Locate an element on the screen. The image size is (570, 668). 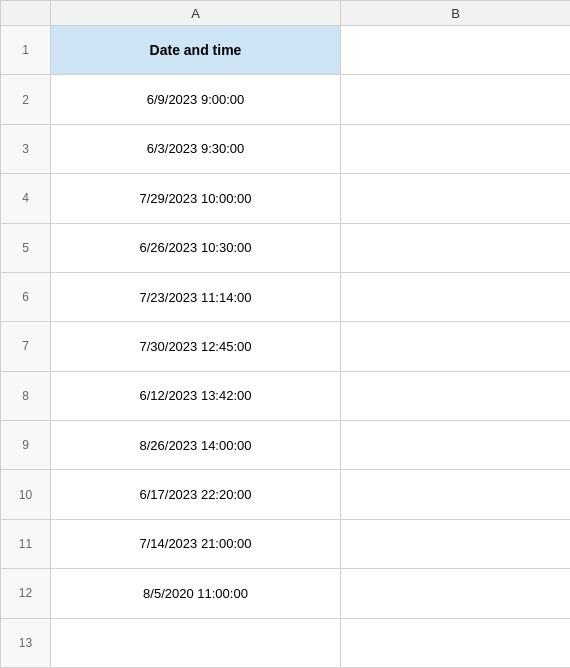
column-header-a: A is located at coordinates (196, 14).